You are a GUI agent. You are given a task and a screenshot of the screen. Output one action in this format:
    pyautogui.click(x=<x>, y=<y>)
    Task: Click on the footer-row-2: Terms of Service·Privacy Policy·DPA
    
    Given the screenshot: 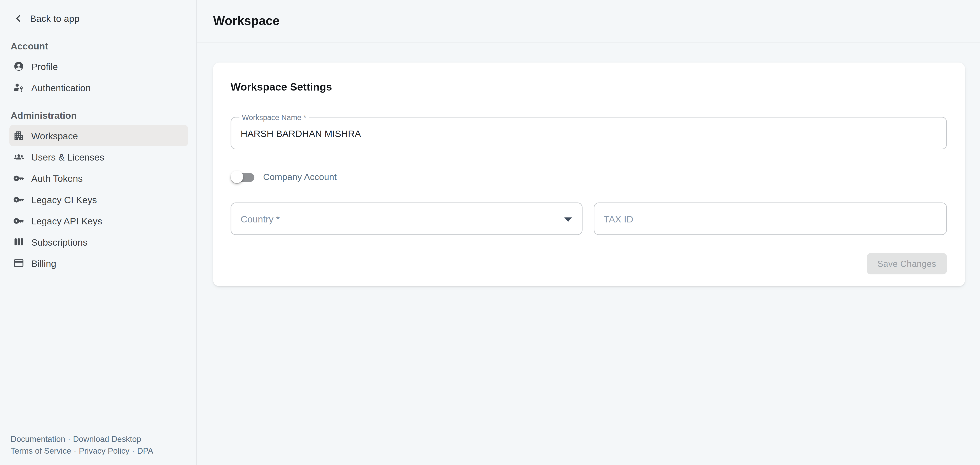 What is the action you would take?
    pyautogui.click(x=99, y=451)
    